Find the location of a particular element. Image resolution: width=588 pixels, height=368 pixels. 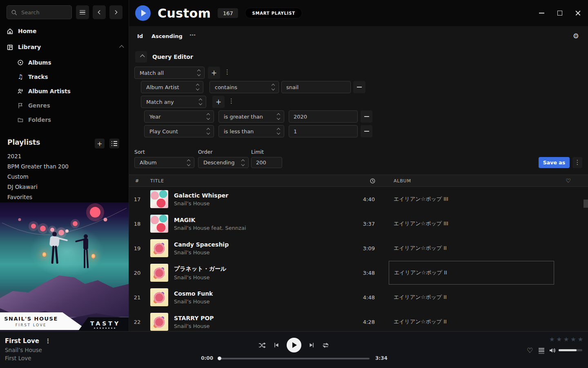

next-button is located at coordinates (312, 345).